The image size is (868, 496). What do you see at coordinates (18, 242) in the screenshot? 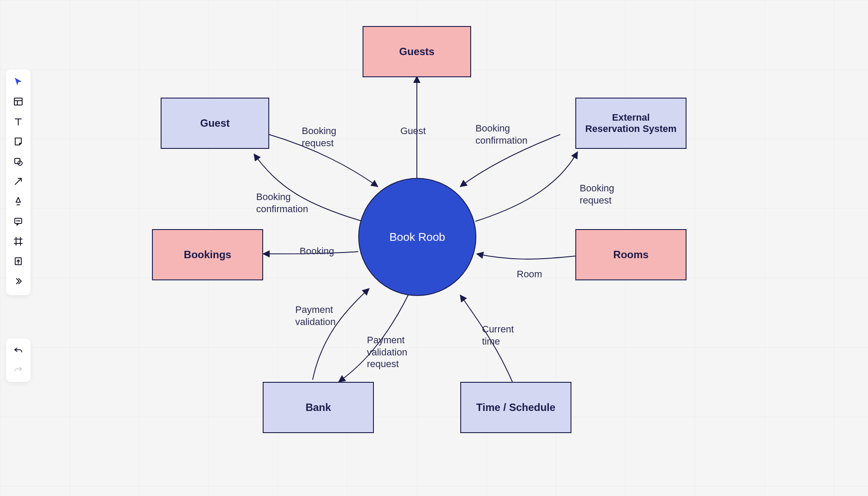
I see `tool-frame` at bounding box center [18, 242].